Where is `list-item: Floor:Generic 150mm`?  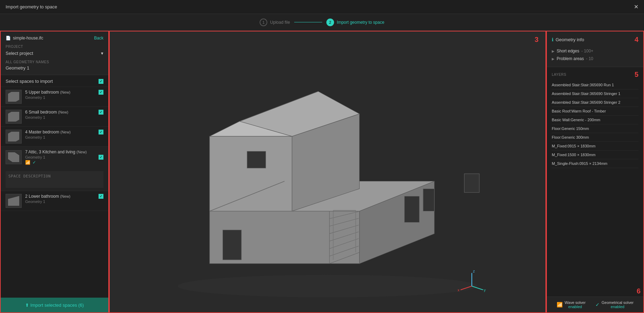 list-item: Floor:Generic 150mm is located at coordinates (595, 129).